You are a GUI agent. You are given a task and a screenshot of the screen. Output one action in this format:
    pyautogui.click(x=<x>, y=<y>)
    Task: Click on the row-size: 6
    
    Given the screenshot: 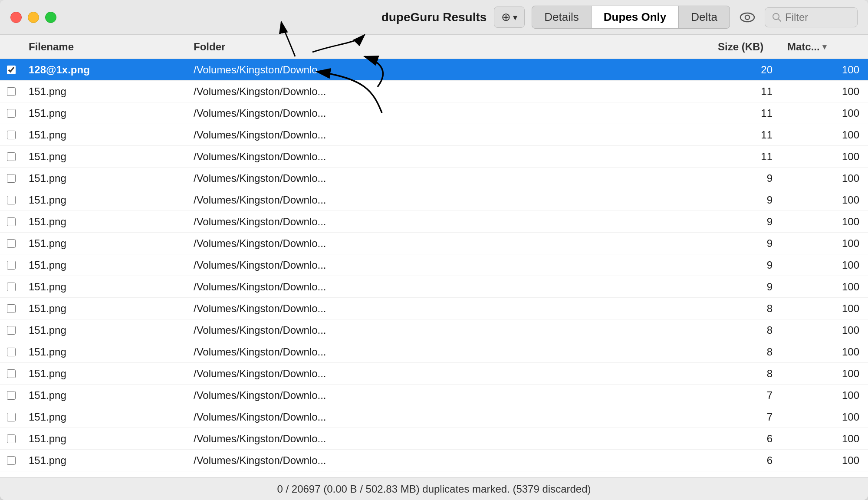 What is the action you would take?
    pyautogui.click(x=746, y=461)
    